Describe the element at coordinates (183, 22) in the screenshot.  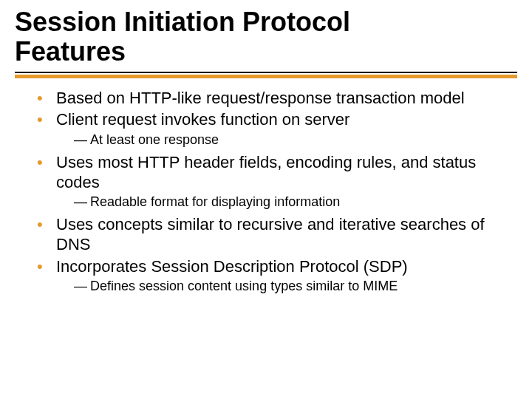
I see `title-line-1: Session Initiation Protocol` at that location.